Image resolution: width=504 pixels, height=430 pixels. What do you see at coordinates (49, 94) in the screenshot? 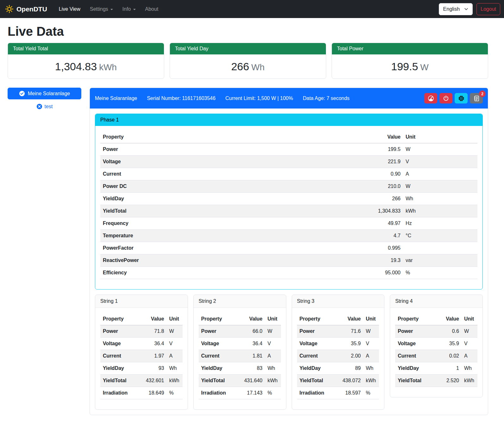
I see `sidebar-item-label: Meine Solaranlage` at bounding box center [49, 94].